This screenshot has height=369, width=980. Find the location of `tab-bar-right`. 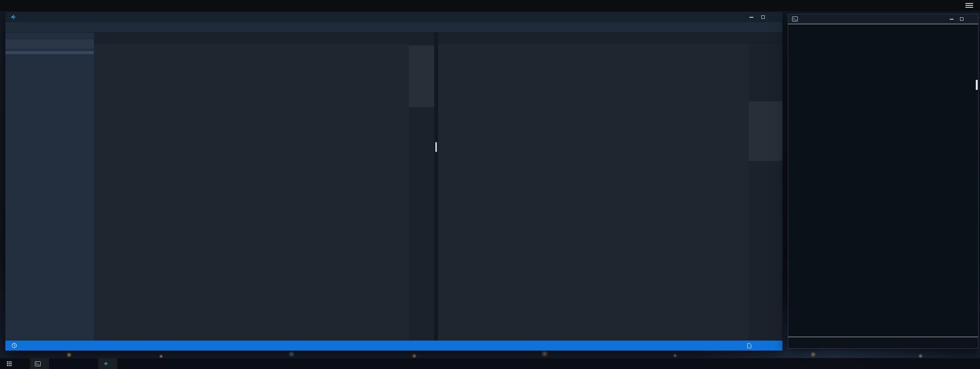

tab-bar-right is located at coordinates (610, 38).